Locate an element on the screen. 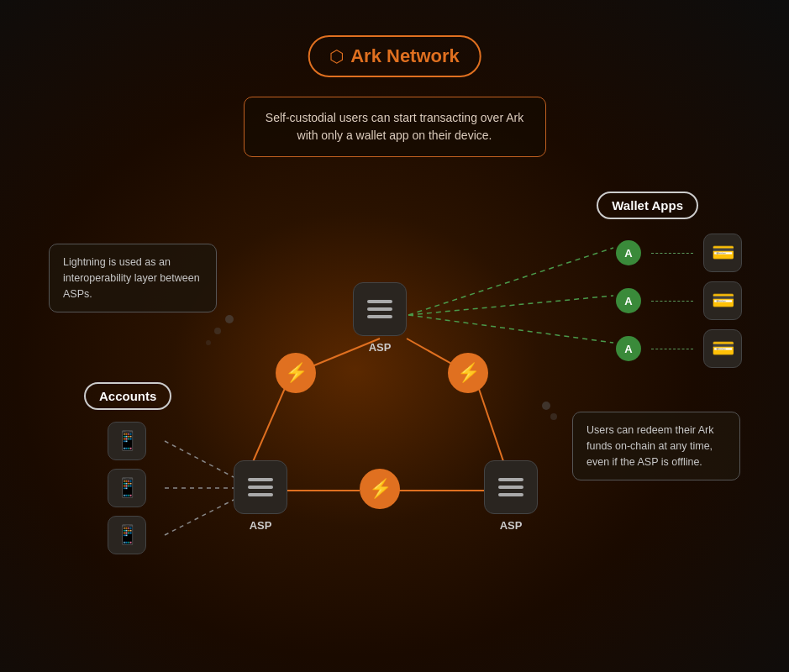 The width and height of the screenshot is (789, 672). accounts-label: Accounts is located at coordinates (128, 396).